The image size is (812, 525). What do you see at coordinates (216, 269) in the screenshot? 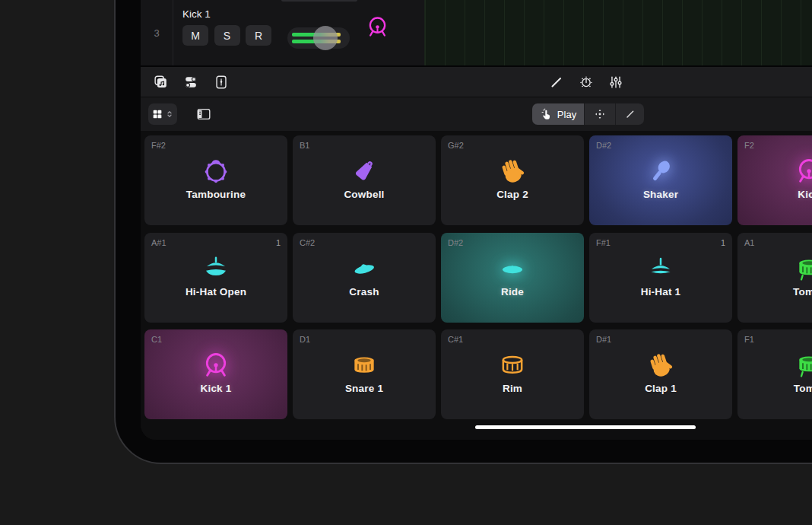
I see `hihat-open-icon` at bounding box center [216, 269].